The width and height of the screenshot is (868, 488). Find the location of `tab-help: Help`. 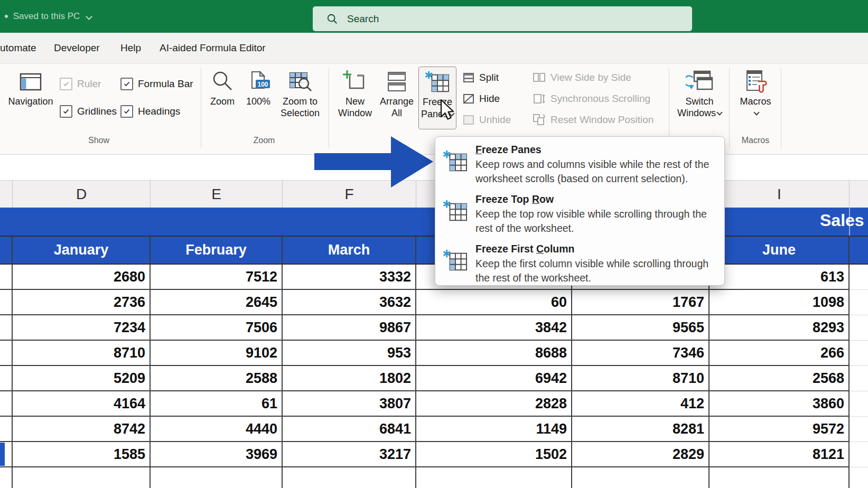

tab-help: Help is located at coordinates (131, 48).